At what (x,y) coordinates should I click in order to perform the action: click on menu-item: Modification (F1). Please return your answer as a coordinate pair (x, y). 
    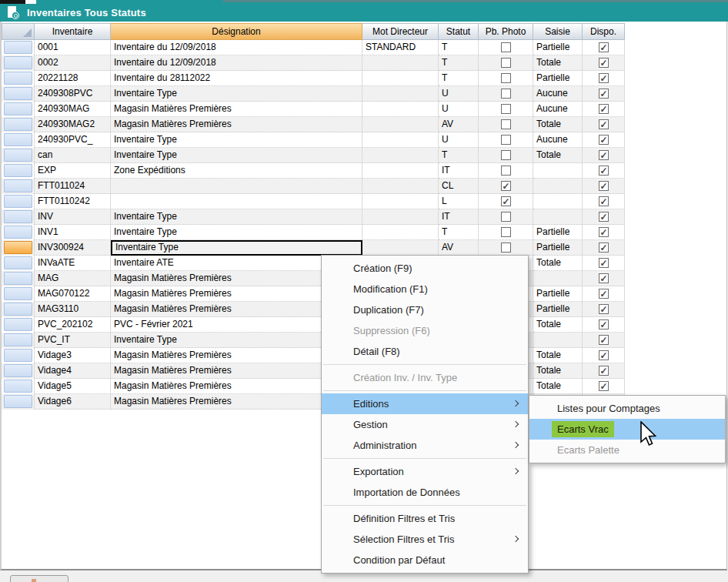
    Looking at the image, I should click on (425, 289).